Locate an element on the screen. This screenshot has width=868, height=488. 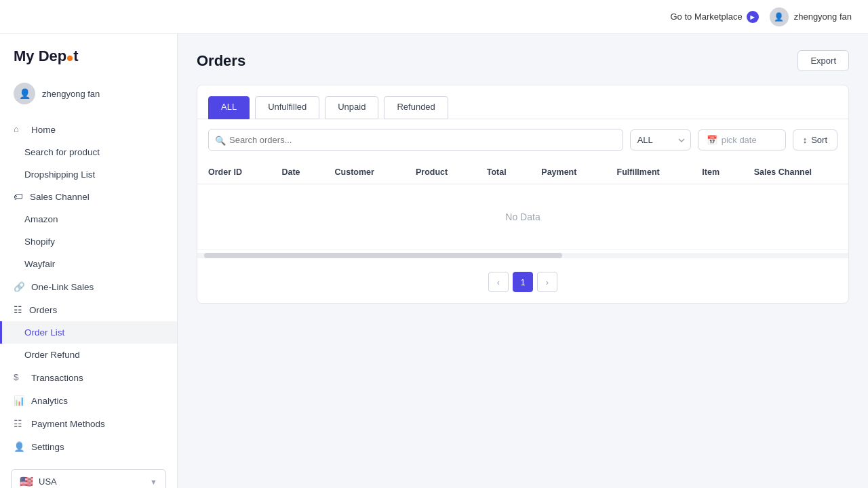
calendar-icon: 📅 is located at coordinates (712, 140).